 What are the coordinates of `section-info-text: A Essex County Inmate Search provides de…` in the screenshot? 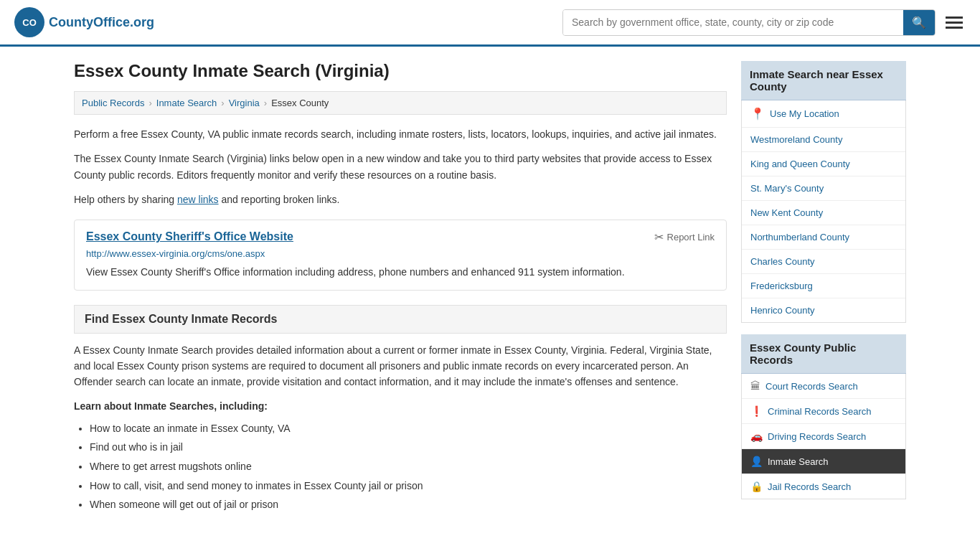 It's located at (400, 366).